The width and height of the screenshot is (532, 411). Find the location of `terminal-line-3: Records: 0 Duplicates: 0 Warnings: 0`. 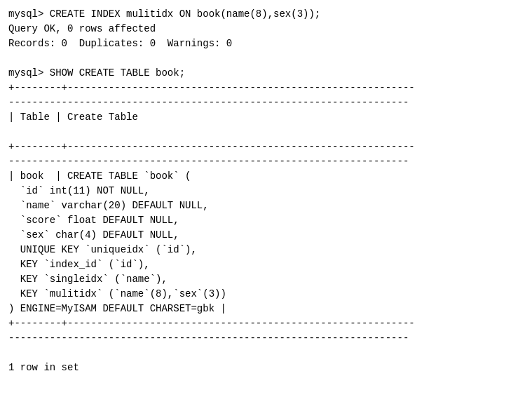

terminal-line-3: Records: 0 Duplicates: 0 Warnings: 0 is located at coordinates (266, 43).